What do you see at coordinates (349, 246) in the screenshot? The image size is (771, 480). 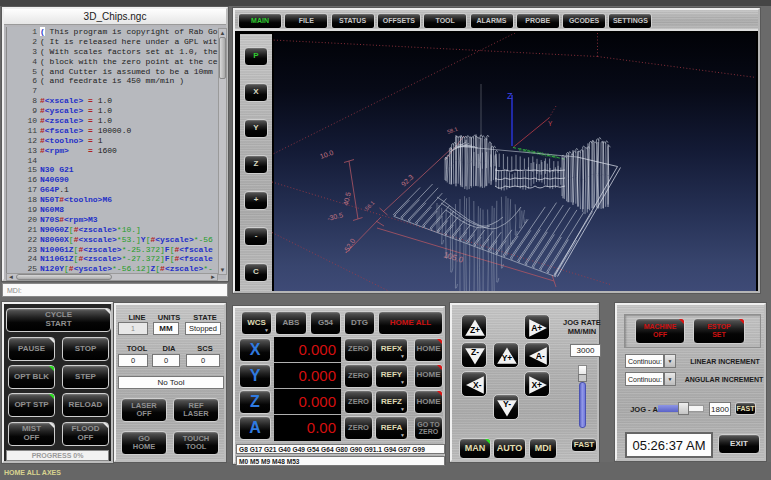 I see `svg-text: -52.0` at bounding box center [349, 246].